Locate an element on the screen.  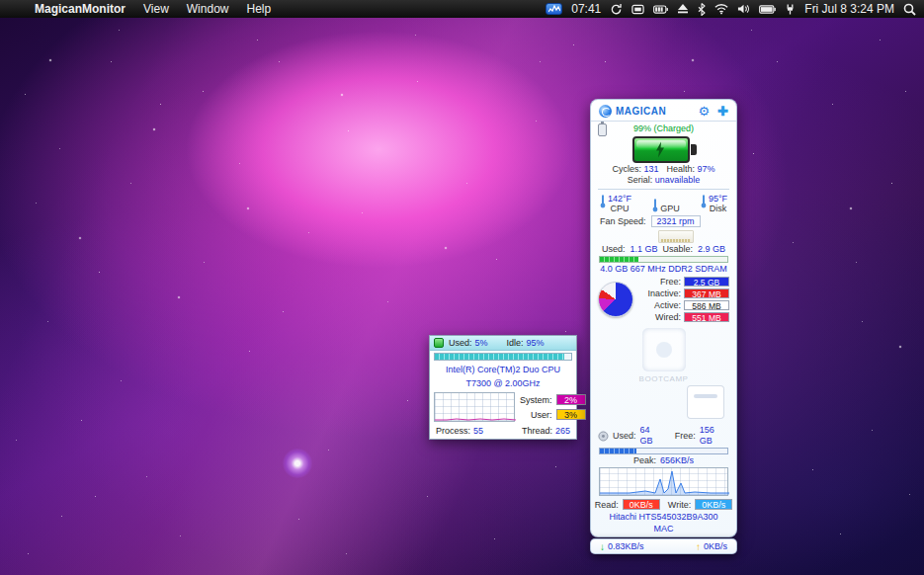
upload-speed: 0KB/s is located at coordinates (715, 546).